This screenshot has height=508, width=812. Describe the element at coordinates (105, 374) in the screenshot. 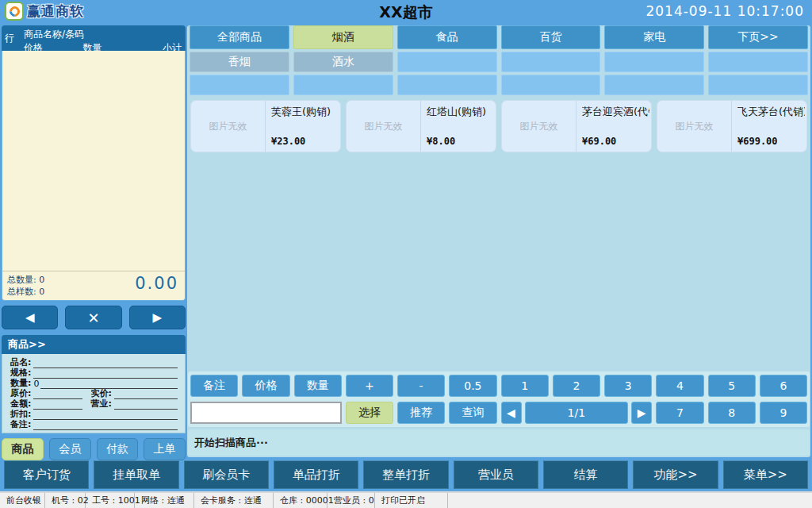

I see `field-spec-value` at that location.